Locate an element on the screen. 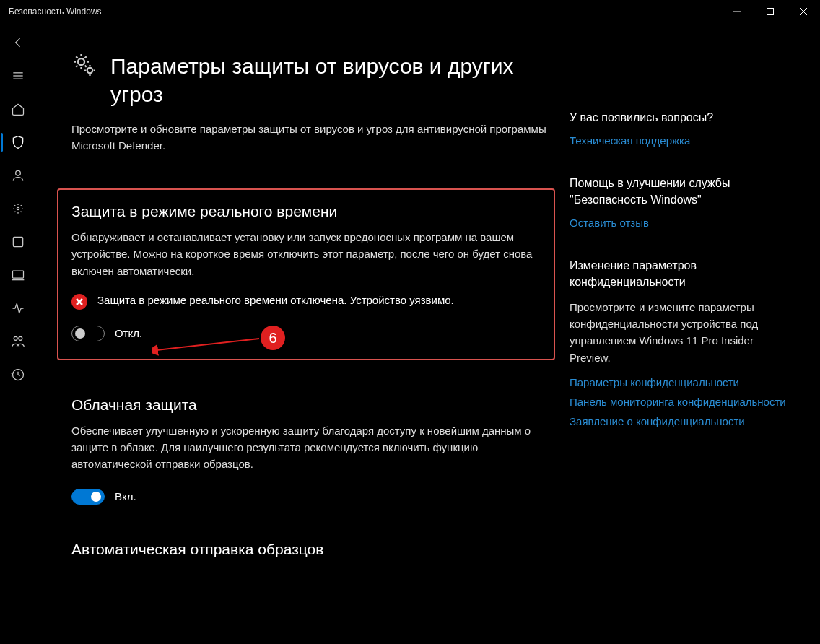 This screenshot has width=820, height=644. page-title: Параметры защиты от вирусов и других угр… is located at coordinates (329, 80).